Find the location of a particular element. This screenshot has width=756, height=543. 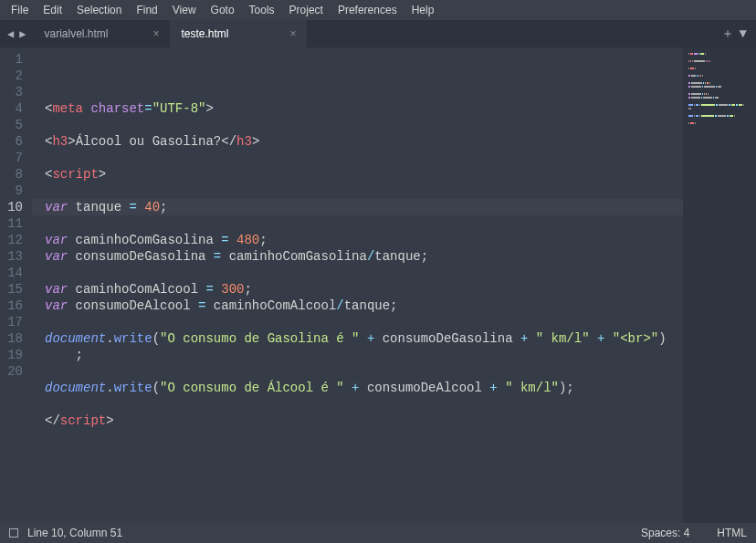

menu-preferences: Preferences is located at coordinates (367, 10).